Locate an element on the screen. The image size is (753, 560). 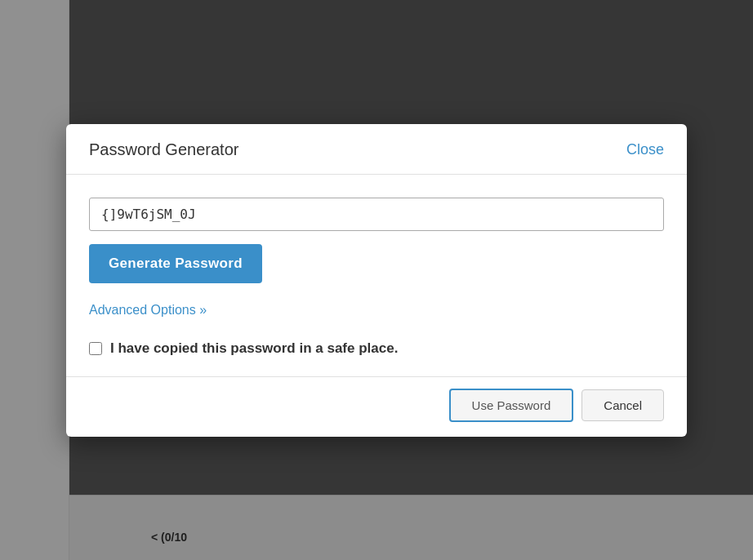
modal-footer: Use Password Cancel is located at coordinates (376, 407).